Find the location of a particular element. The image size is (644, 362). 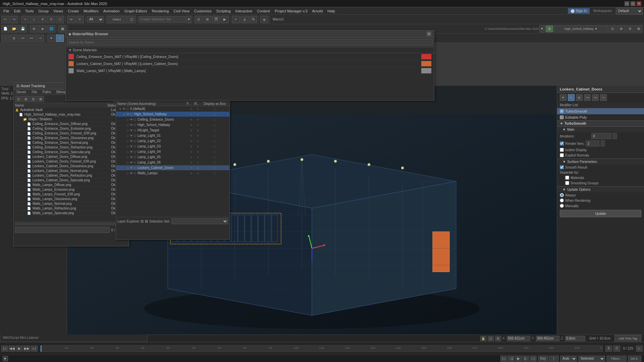

menu-group: Group is located at coordinates (44, 11).